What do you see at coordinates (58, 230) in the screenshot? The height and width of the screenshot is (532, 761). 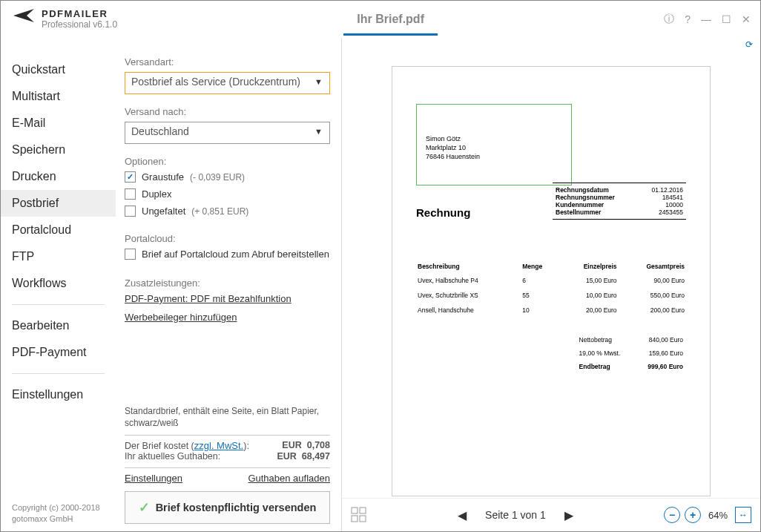 I see `sidebar-item-portalcloud: Portalcloud` at bounding box center [58, 230].